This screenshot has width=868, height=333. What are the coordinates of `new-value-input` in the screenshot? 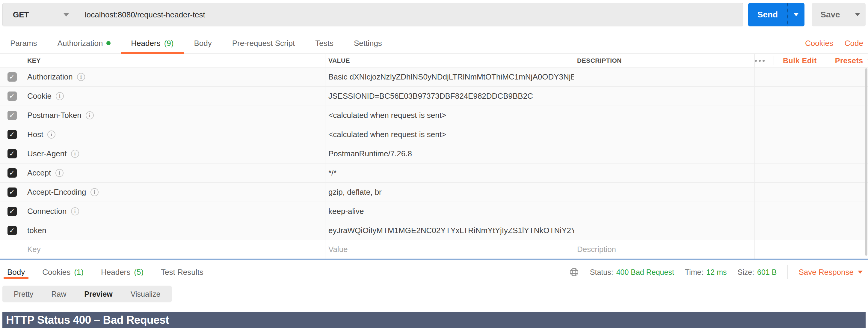 It's located at (445, 250).